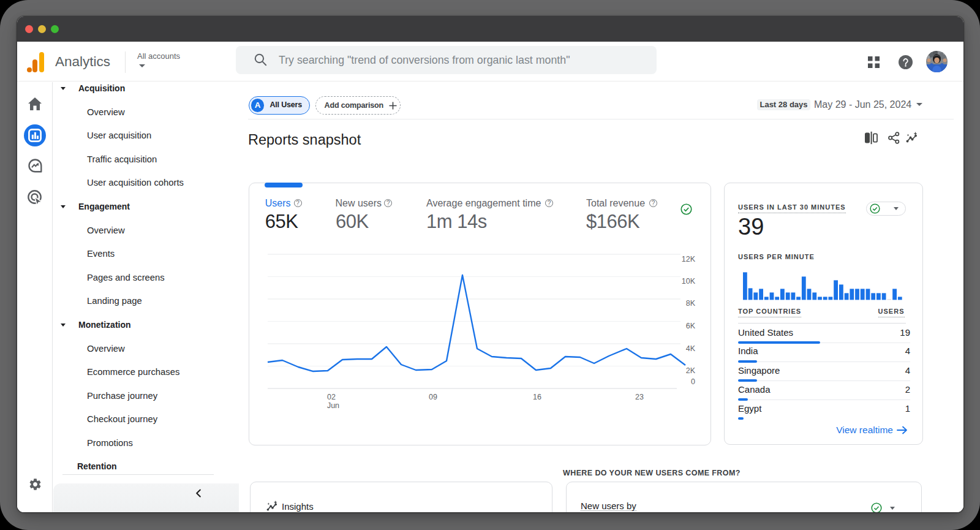 This screenshot has height=530, width=980. Describe the element at coordinates (433, 397) in the screenshot. I see `svg-text: 09` at that location.